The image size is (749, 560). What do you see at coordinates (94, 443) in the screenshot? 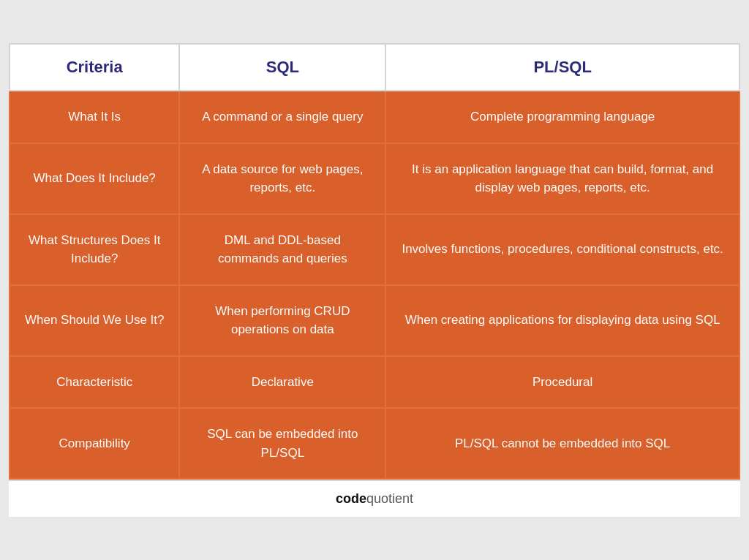
I see `cell-criteria-5: Compatibility` at bounding box center [94, 443].